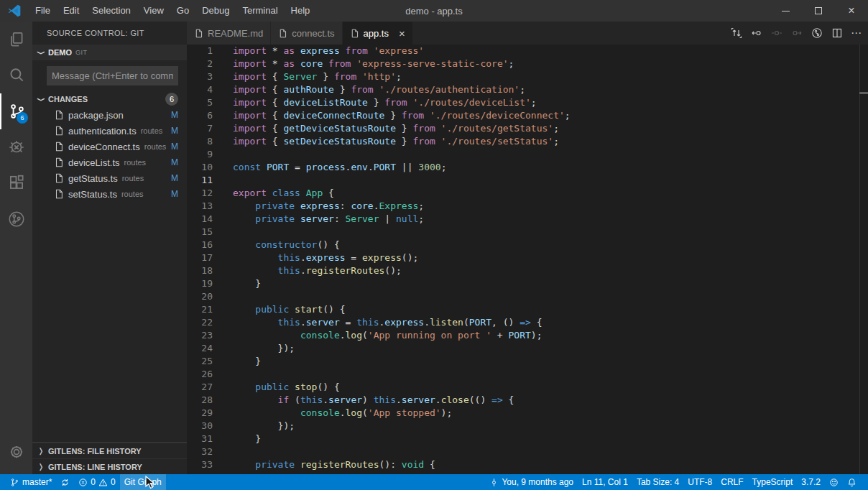  I want to click on next-change-icon, so click(797, 33).